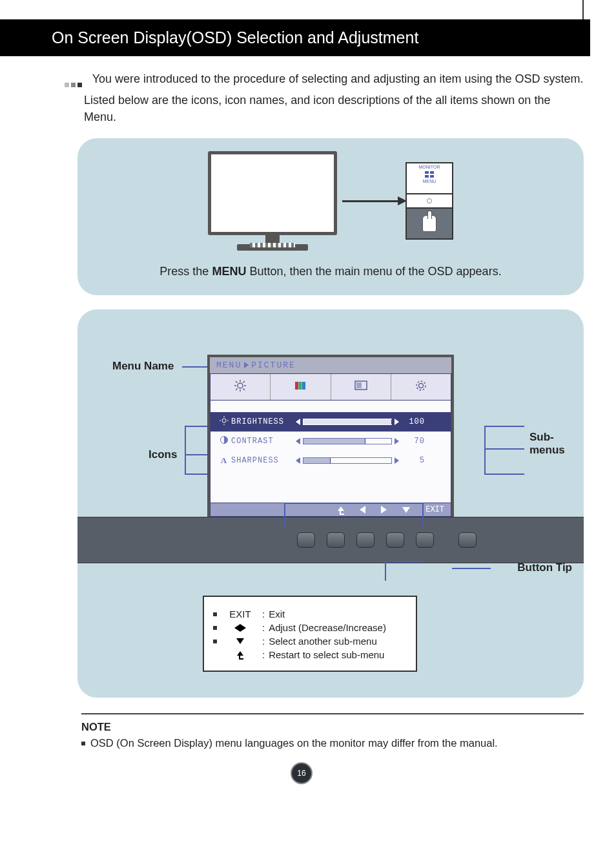 The width and height of the screenshot is (616, 843). Describe the element at coordinates (371, 202) in the screenshot. I see `zoom-arrow-icon` at that location.